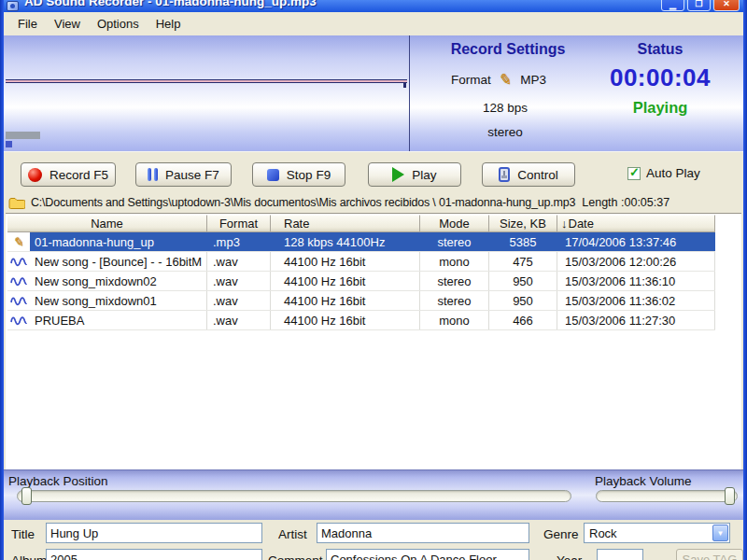 The height and width of the screenshot is (560, 747). I want to click on pause-icon, so click(153, 175).